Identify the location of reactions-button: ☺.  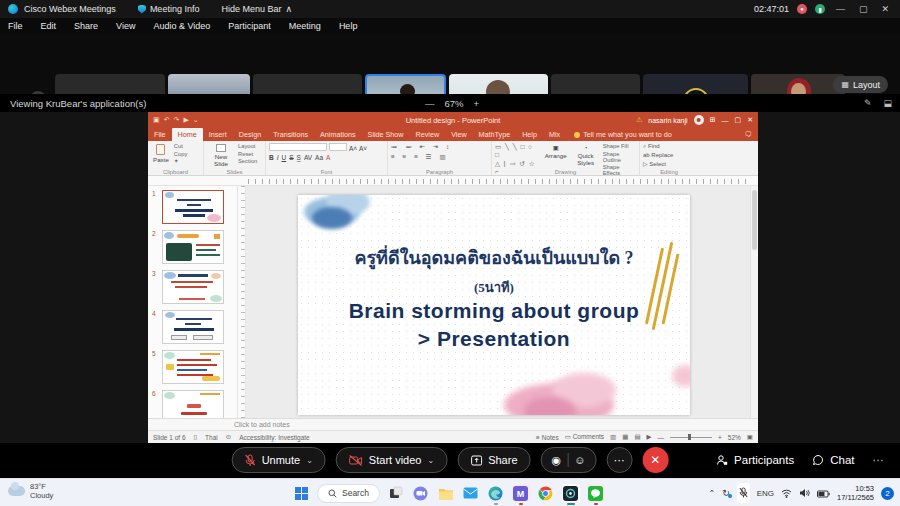
(580, 460).